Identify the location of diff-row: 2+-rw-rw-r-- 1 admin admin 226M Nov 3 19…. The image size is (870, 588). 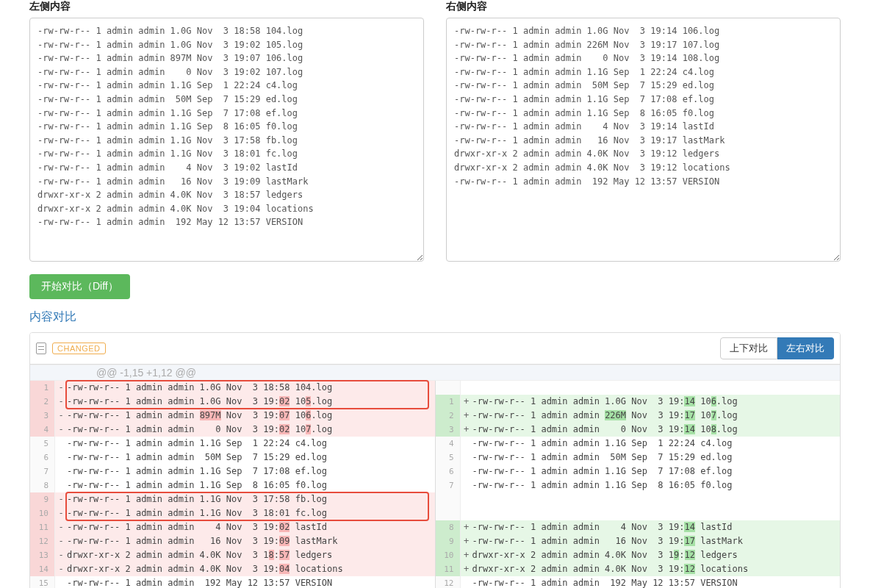
(638, 416).